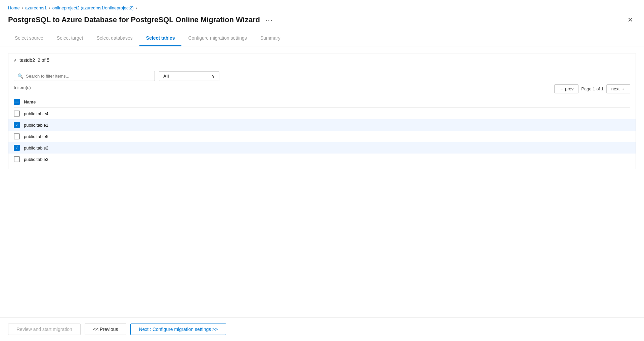  Describe the element at coordinates (178, 329) in the screenshot. I see `next-button: Next : Configure migration settings >>` at that location.